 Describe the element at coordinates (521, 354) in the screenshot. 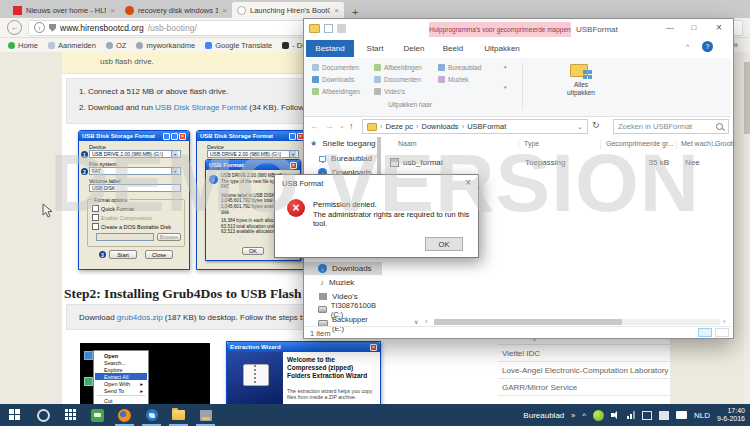

I see `mirror-link: Viettel IDC` at that location.